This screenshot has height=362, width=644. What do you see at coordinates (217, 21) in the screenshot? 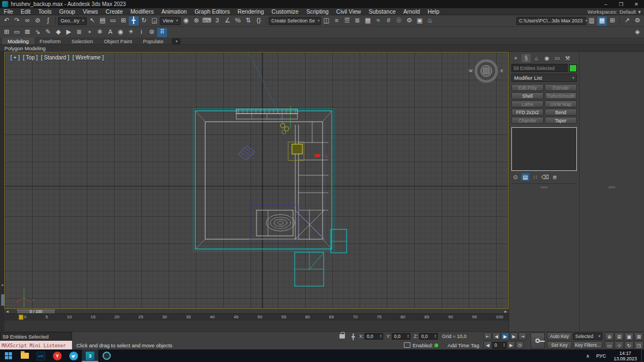
I see `snaps-toggle-icon: 3` at bounding box center [217, 21].